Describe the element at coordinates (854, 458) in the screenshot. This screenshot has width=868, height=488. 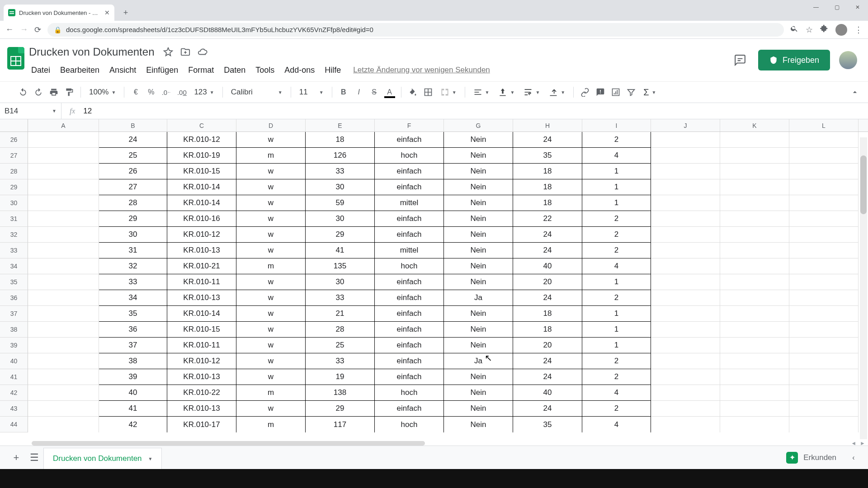
I see `side-panel-toggle: ‹` at that location.